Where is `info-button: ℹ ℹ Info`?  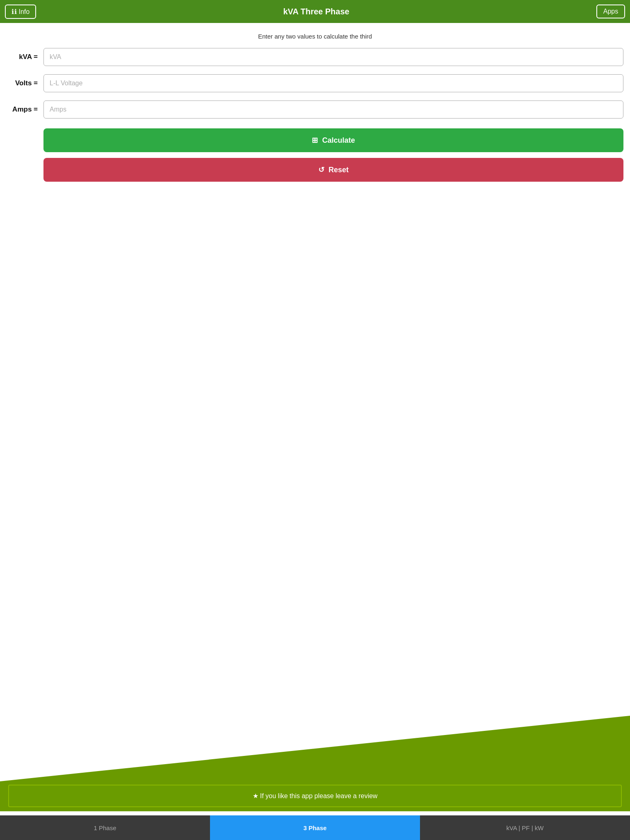
info-button: ℹ ℹ Info is located at coordinates (21, 11).